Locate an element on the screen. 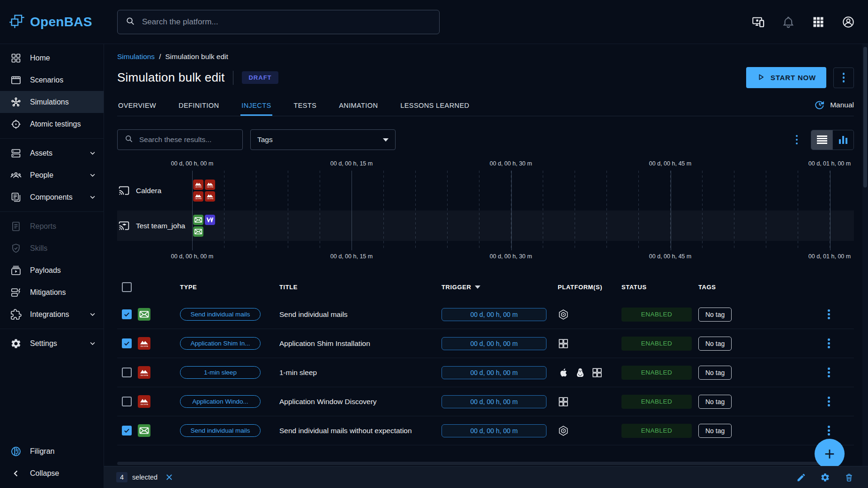 The image size is (868, 488). global-search is located at coordinates (278, 22).